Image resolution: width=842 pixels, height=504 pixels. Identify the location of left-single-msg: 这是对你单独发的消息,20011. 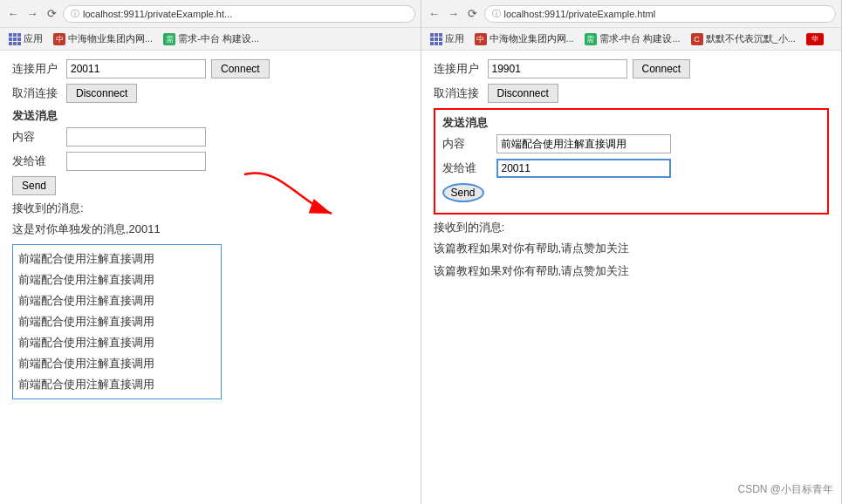
(210, 229).